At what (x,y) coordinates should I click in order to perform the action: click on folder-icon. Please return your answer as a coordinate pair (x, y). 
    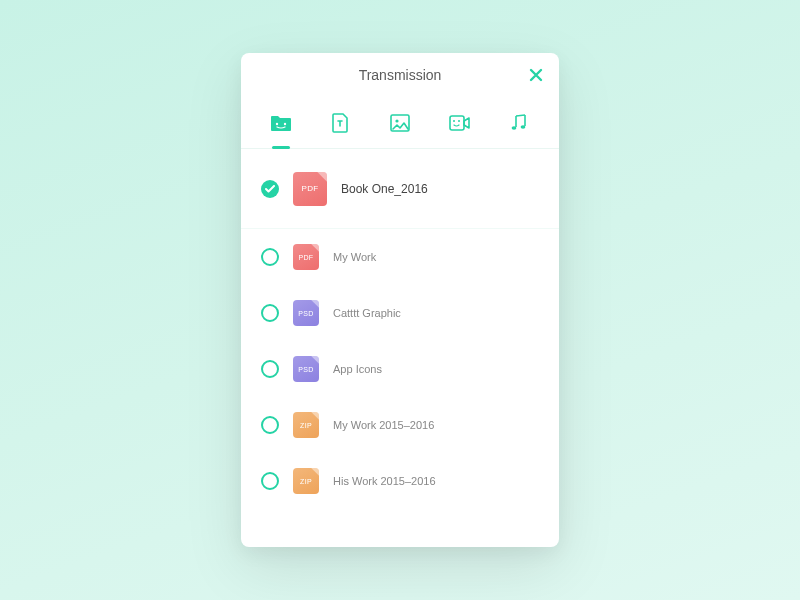
    Looking at the image, I should click on (281, 123).